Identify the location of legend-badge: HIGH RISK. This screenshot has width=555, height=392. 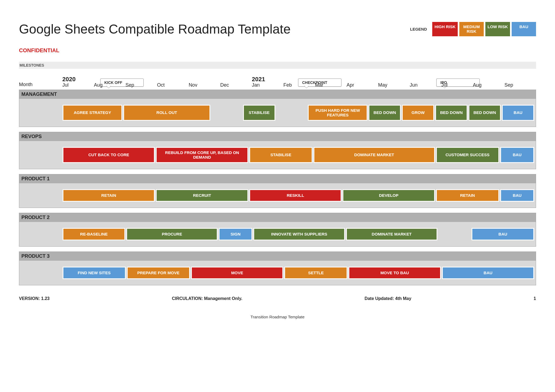
(445, 29).